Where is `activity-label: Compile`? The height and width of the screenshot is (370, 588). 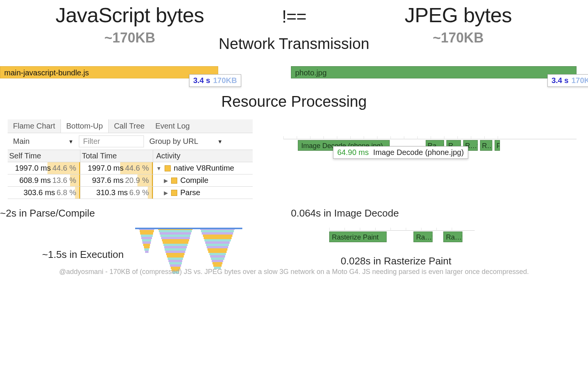
activity-label: Compile is located at coordinates (194, 181).